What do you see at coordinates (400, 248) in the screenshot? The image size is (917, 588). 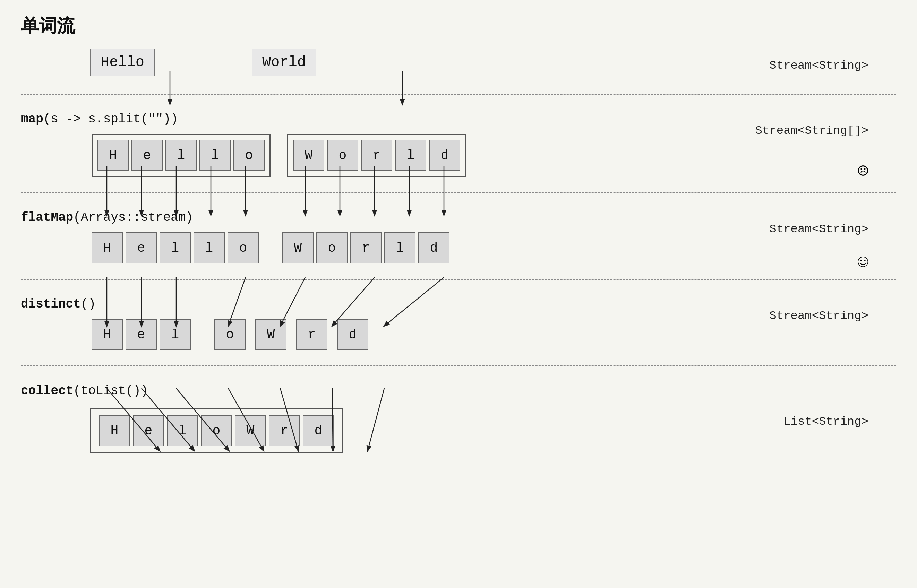 I see `char-l3-flat: l` at bounding box center [400, 248].